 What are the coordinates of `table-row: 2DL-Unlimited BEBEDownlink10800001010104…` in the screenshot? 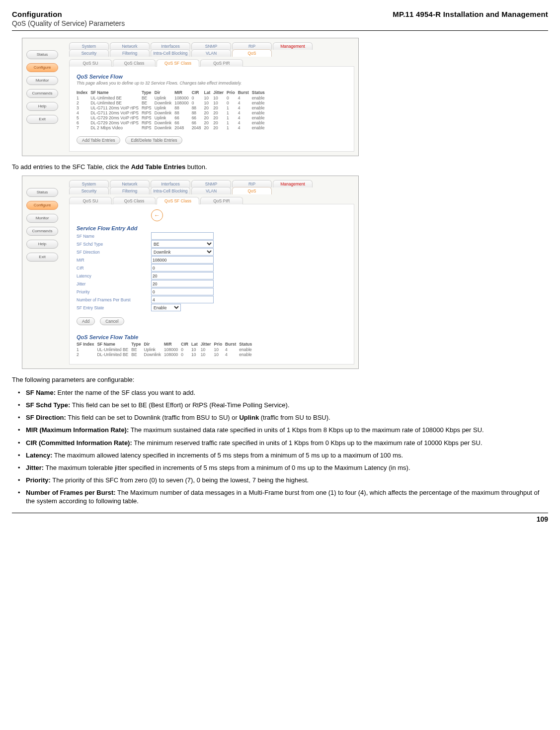 It's located at (166, 355).